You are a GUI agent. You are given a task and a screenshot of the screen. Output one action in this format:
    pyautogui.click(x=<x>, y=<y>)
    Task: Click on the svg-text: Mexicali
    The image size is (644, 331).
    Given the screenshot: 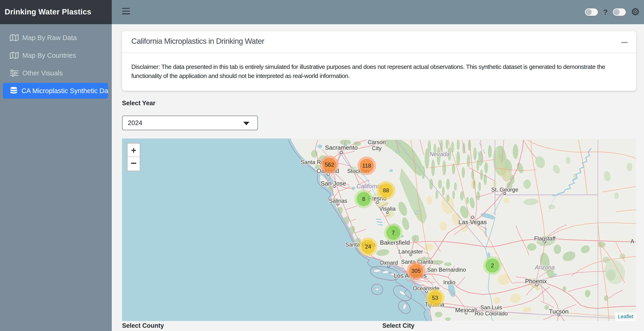 What is the action you would take?
    pyautogui.click(x=466, y=310)
    